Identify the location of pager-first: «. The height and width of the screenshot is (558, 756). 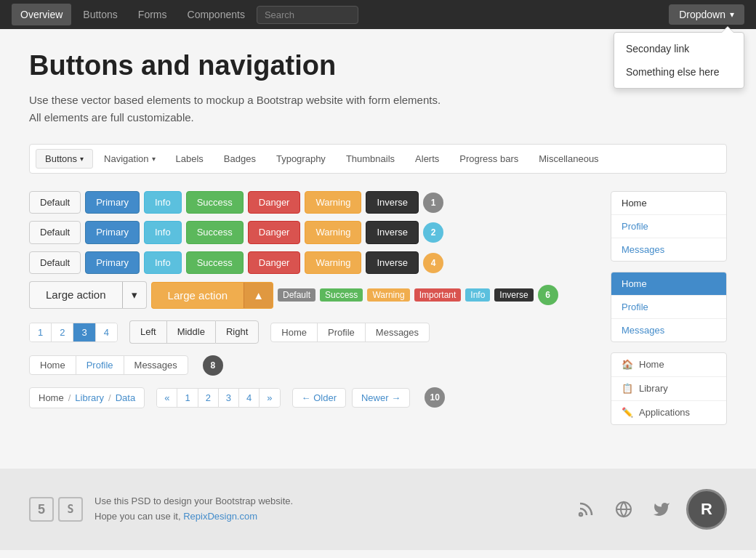
(167, 398).